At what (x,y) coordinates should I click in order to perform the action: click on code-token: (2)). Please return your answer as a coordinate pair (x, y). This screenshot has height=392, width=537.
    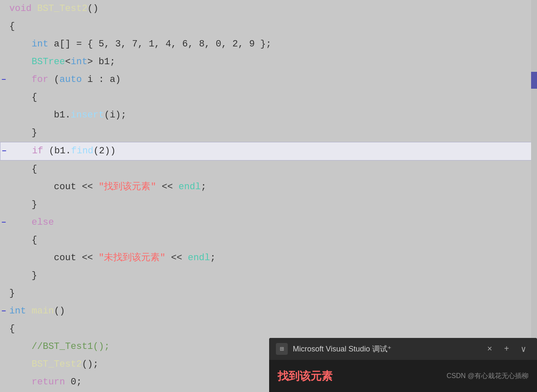
    Looking at the image, I should click on (105, 151).